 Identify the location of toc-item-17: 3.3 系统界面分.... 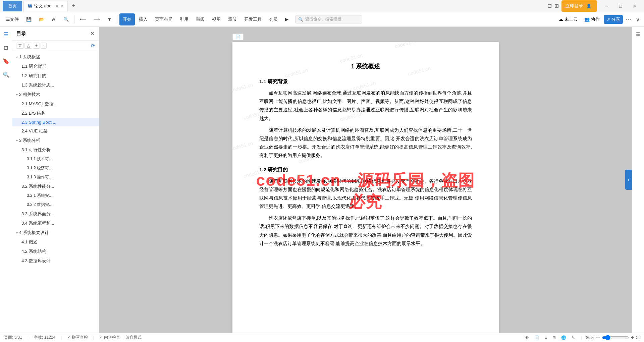
(56, 214).